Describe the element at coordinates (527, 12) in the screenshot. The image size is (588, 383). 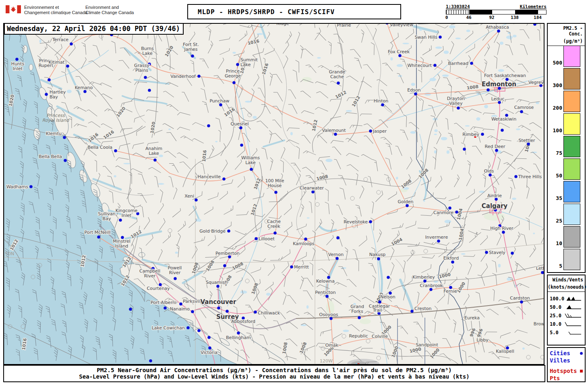
I see `scale-seg-black` at that location.